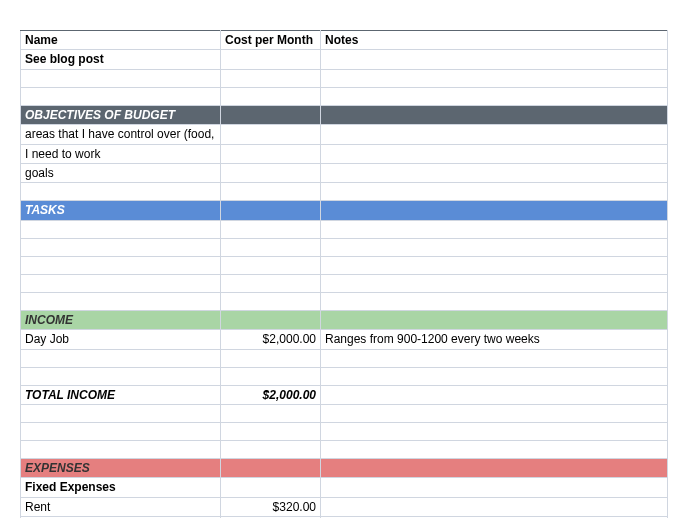 The image size is (688, 518). Describe the element at coordinates (344, 488) in the screenshot. I see `expenses-fixed: Fixed Expenses` at that location.